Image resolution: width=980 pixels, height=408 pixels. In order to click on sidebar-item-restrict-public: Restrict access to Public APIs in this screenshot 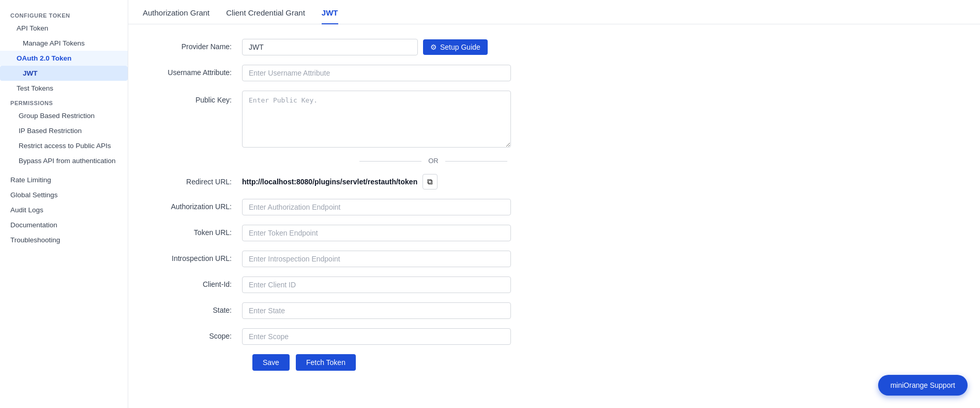, I will do `click(64, 146)`.